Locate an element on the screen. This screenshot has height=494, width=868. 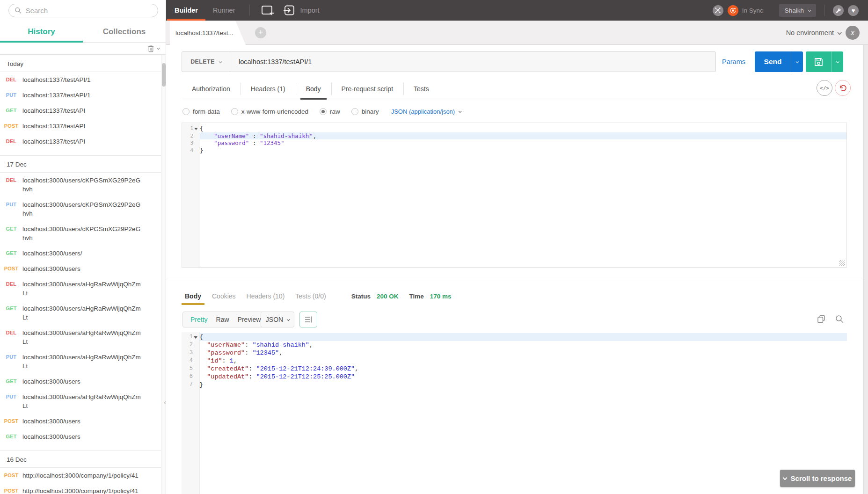
response-format-select: JSON is located at coordinates (277, 320).